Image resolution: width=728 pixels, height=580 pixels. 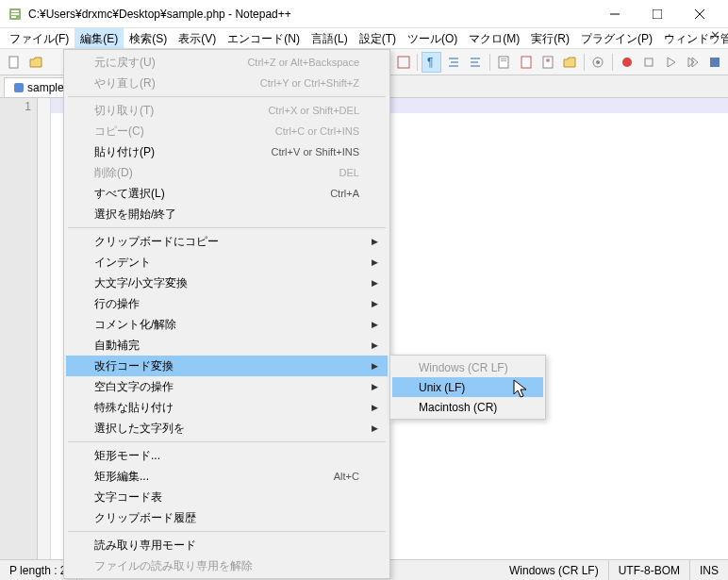 What do you see at coordinates (504, 62) in the screenshot?
I see `doc-map-icon` at bounding box center [504, 62].